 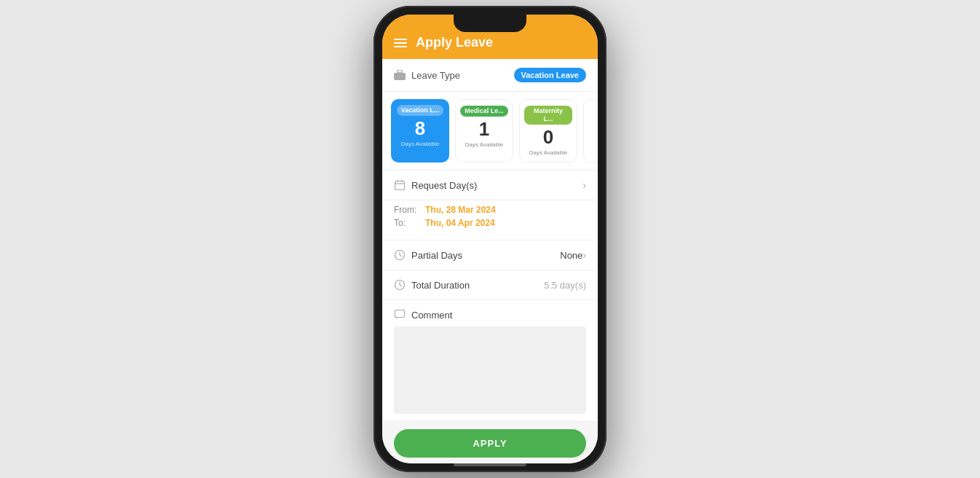 I want to click on vacation-card-days: Days Available, so click(x=420, y=144).